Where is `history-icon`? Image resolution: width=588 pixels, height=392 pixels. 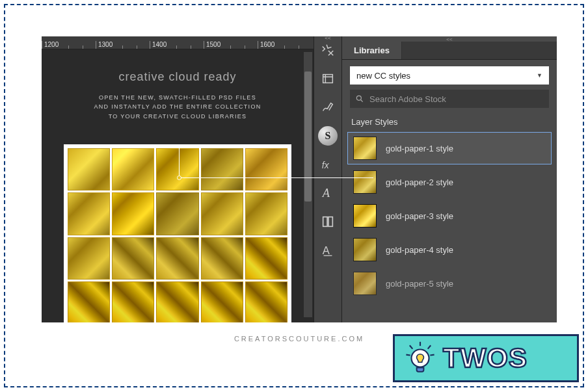
history-icon is located at coordinates (328, 79).